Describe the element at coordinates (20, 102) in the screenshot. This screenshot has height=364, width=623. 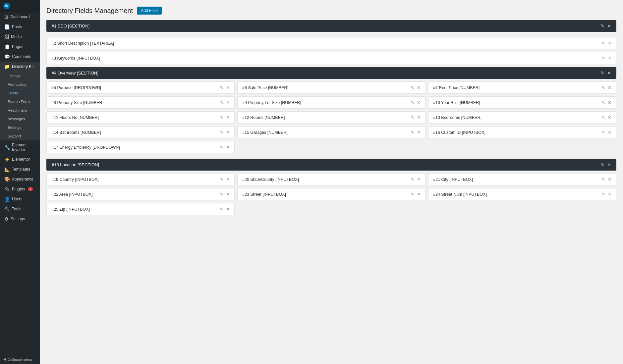
I see `sidebar-item-search-form: Search Form` at that location.